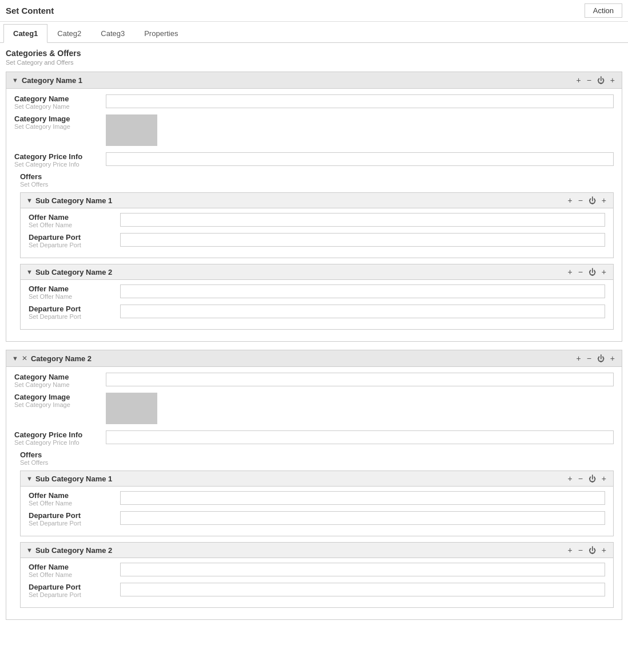  What do you see at coordinates (613, 80) in the screenshot?
I see `category-1-add-after-button: +` at bounding box center [613, 80].